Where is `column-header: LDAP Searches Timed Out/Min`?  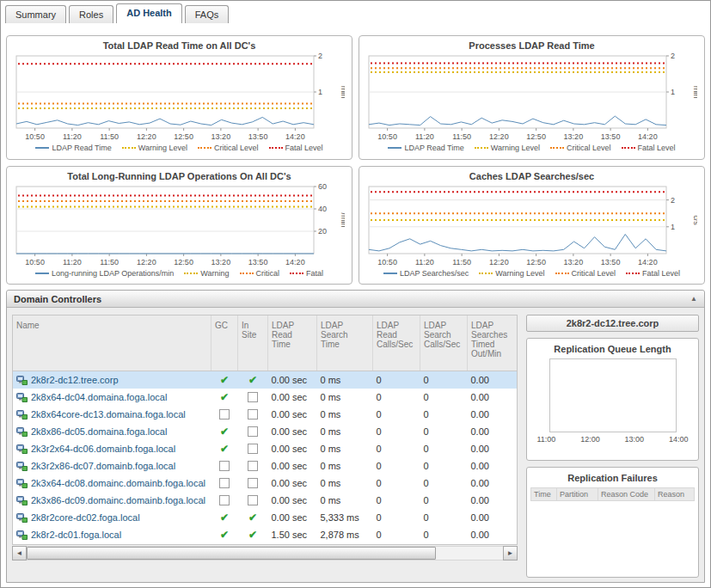
column-header: LDAP Searches Timed Out/Min is located at coordinates (493, 344).